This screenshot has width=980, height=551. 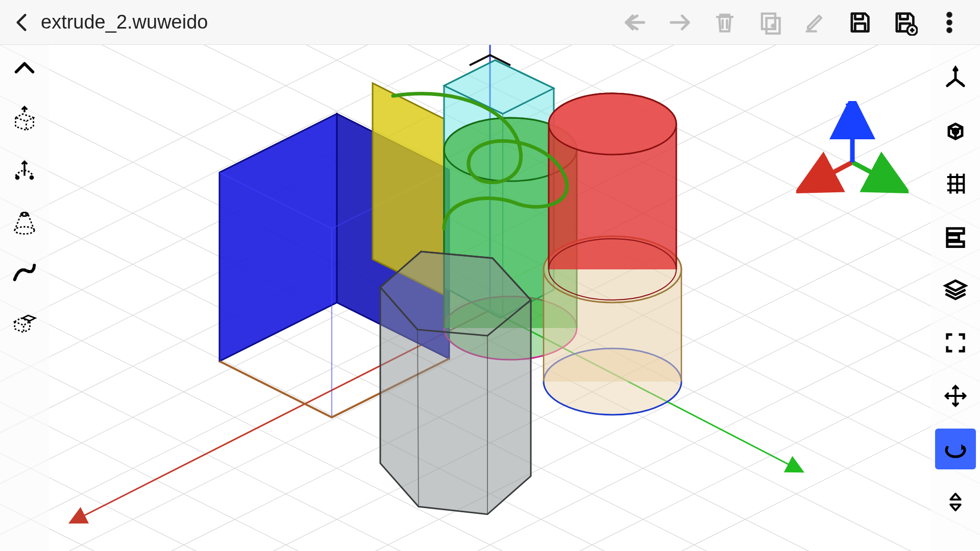 I want to click on top-toolbar-right, so click(x=797, y=22).